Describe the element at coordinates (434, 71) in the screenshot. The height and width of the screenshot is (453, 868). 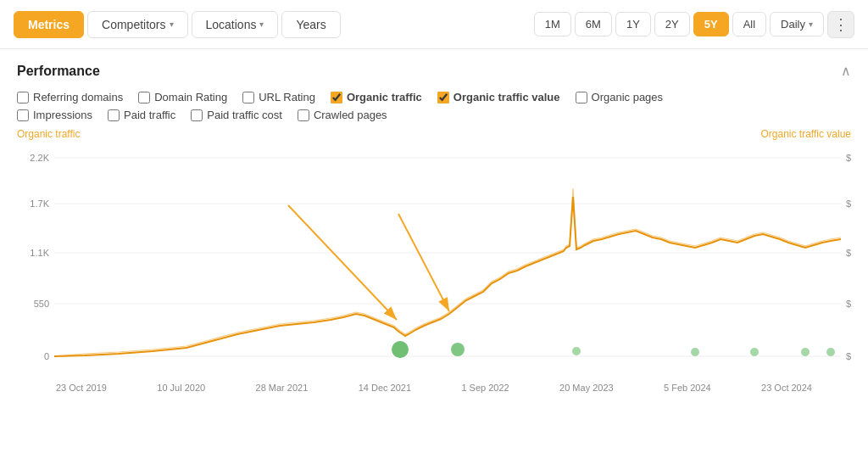
I see `section-header: Performance ∧` at that location.